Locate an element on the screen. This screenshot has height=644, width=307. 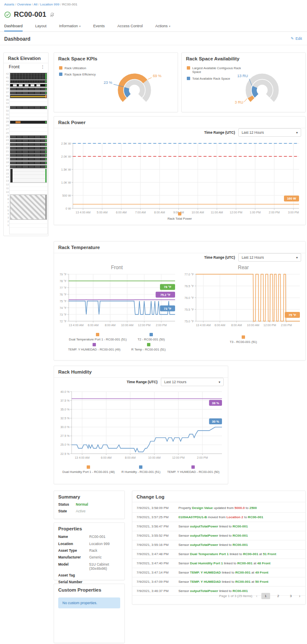
section-divider is located at coordinates (153, 45).